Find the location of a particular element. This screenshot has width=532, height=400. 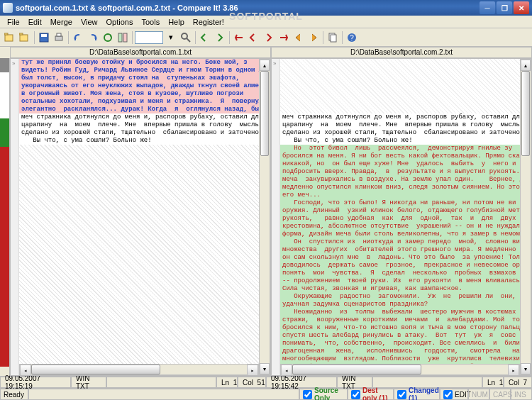

menu-help: Help is located at coordinates (176, 22).